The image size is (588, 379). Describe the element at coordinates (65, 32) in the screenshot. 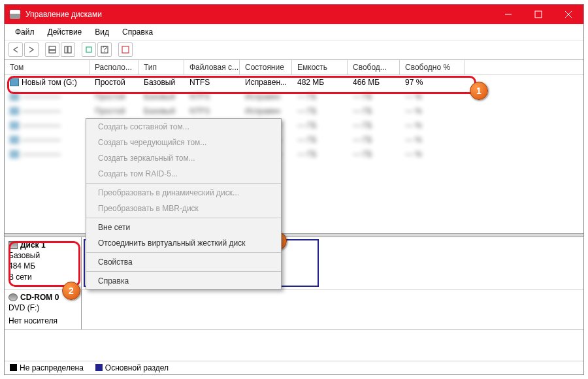

I see `menu-action: Действие` at that location.